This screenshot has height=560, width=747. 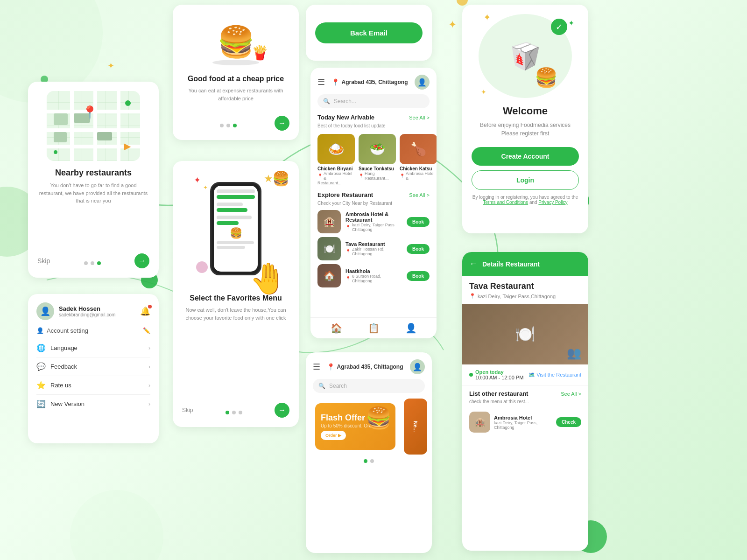 What do you see at coordinates (480, 422) in the screenshot?
I see `other-rest-img-1: 🏨` at bounding box center [480, 422].